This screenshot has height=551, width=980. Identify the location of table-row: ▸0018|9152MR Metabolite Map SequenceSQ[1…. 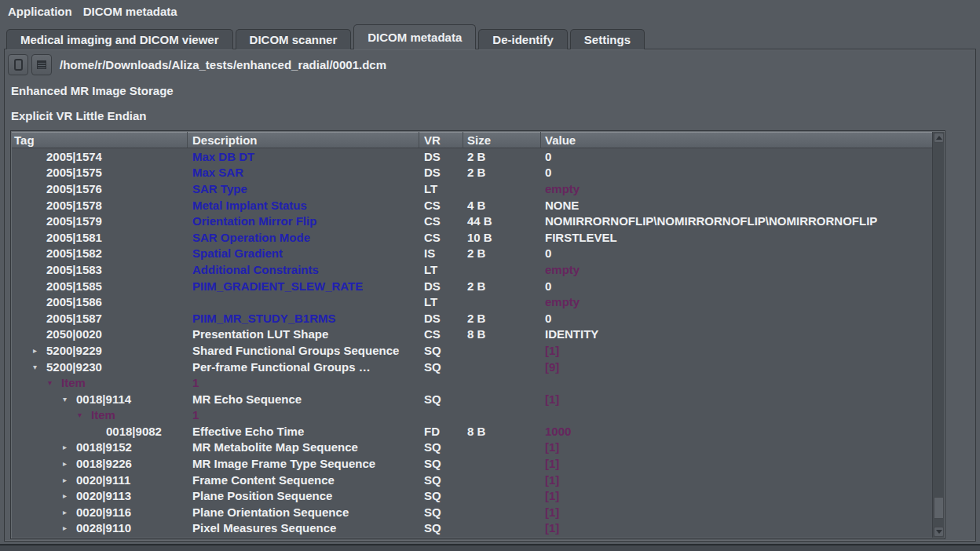
(473, 447).